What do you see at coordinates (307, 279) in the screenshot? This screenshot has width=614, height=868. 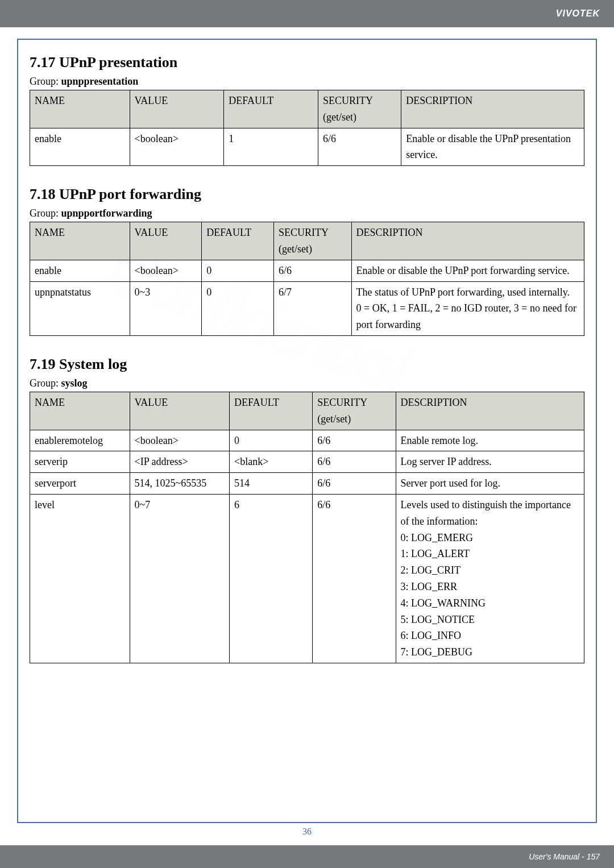 I see `table-718: NAME VALUE DEFAULT SECURITY (get/set) DE…` at bounding box center [307, 279].